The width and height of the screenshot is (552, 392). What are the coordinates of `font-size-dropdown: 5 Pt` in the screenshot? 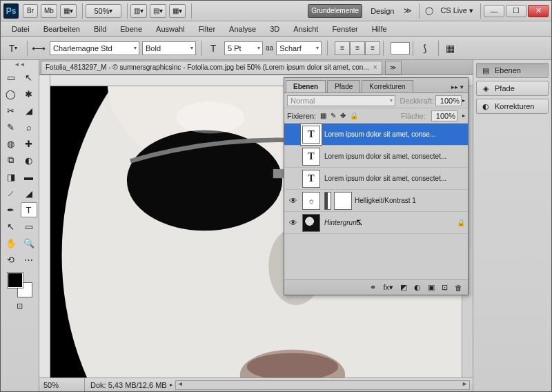 It's located at (244, 48).